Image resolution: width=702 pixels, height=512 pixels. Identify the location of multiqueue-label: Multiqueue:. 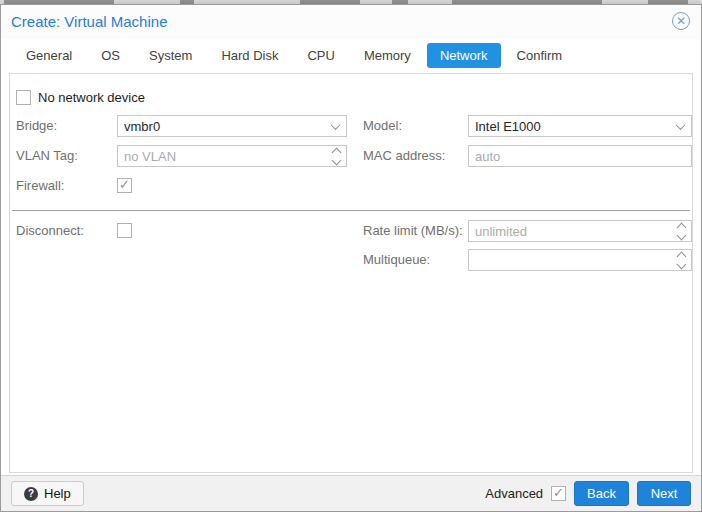
(396, 260).